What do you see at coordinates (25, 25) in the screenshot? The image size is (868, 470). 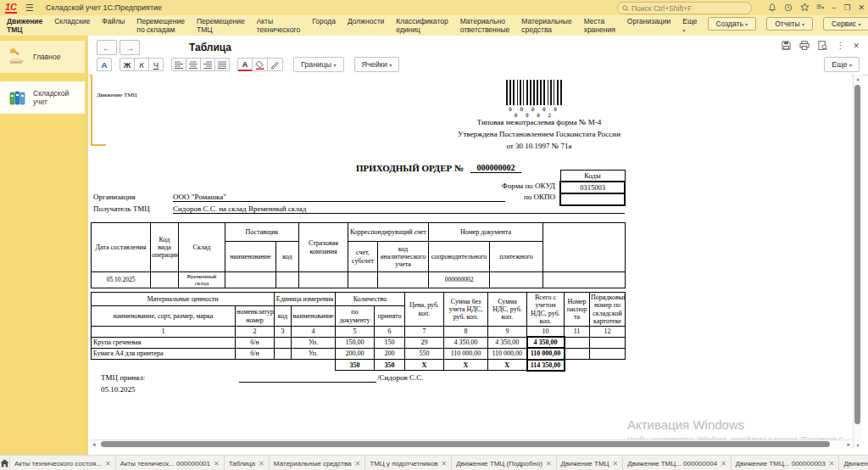 I see `menu-item-dvizhenie-tmc: Движение ТМЦ` at bounding box center [25, 25].